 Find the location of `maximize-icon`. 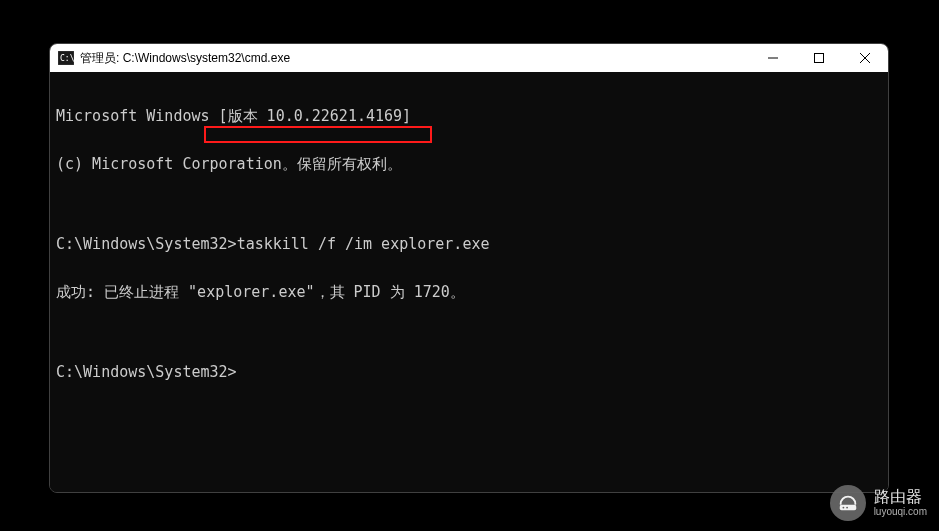

maximize-icon is located at coordinates (819, 58).